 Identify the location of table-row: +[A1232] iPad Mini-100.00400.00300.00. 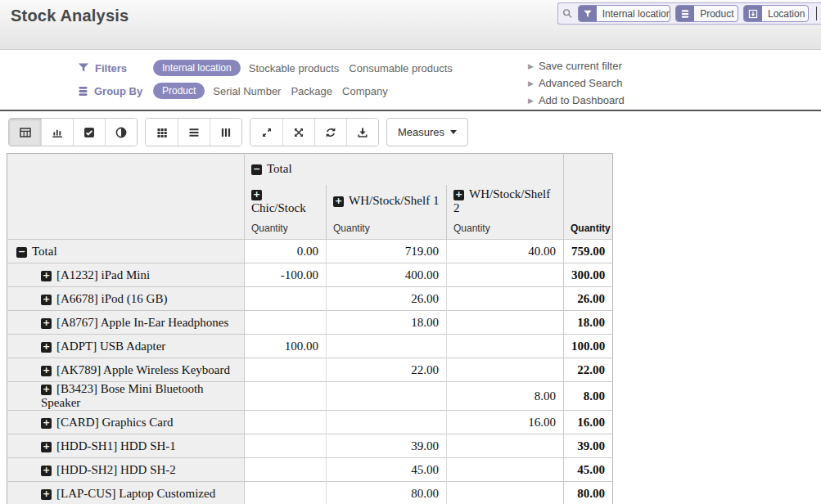
(310, 275).